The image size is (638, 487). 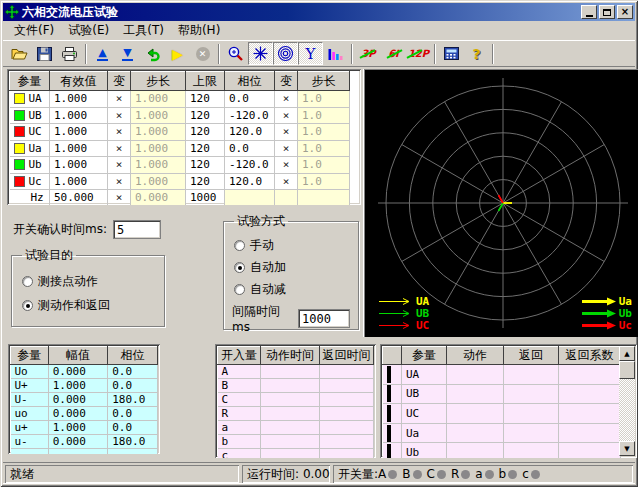 What do you see at coordinates (627, 354) in the screenshot?
I see `scroll-up-button: ▲` at bounding box center [627, 354].